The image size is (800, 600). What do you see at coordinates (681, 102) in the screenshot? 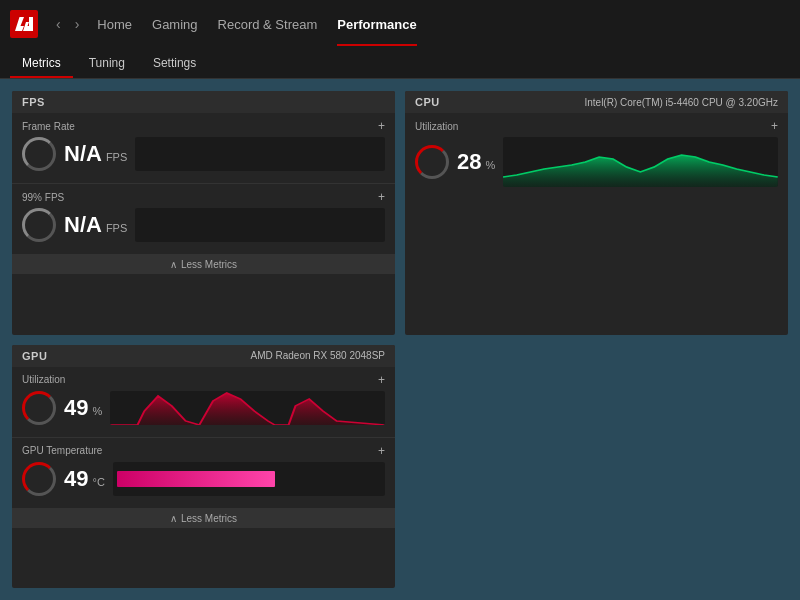
I see `cpu-subtitle: Intel(R) Core(TM) i5-4460 CPU @ 3.20GHz` at bounding box center [681, 102].